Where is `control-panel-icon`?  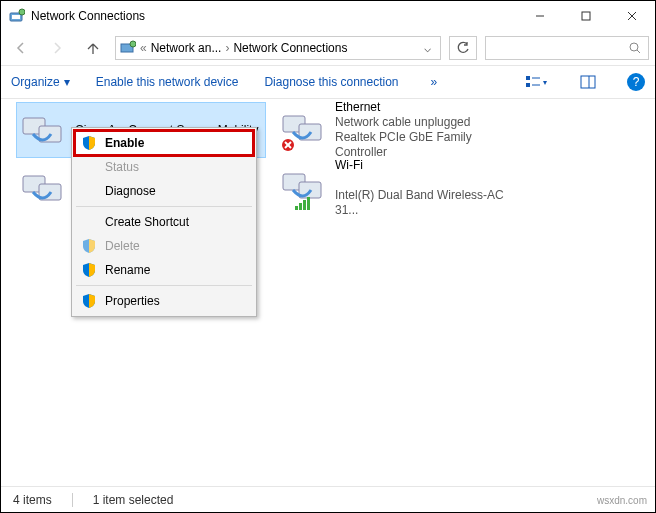 control-panel-icon is located at coordinates (128, 48).